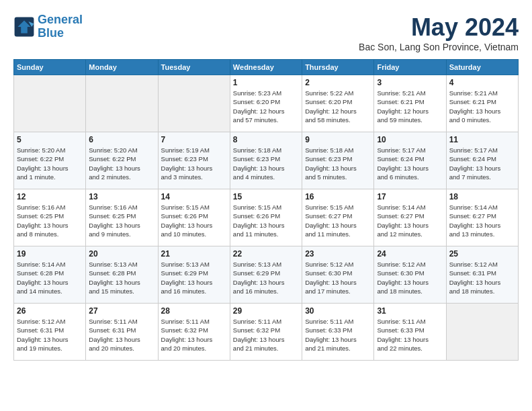 Image resolution: width=532 pixels, height=411 pixels. I want to click on calendar-cell: 29Sunrise: 5:11 AM Sunset: 6:32 PM Dayli…, so click(266, 332).